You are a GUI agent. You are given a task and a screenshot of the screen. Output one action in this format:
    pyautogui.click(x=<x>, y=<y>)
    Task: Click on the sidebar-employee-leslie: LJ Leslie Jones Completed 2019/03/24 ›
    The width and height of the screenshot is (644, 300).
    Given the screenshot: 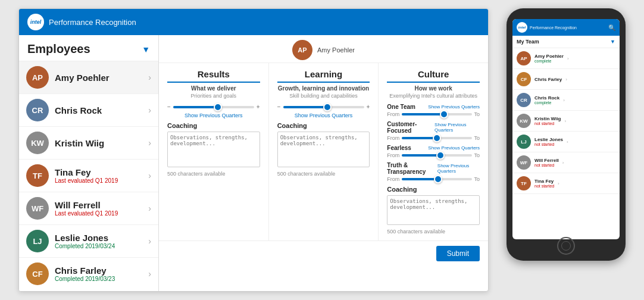 What is the action you would take?
    pyautogui.click(x=89, y=242)
    